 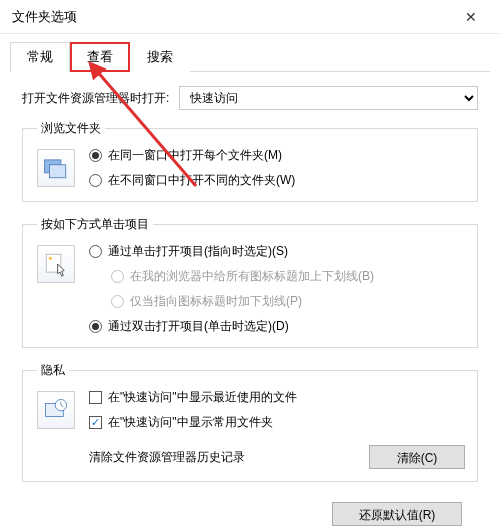 What do you see at coordinates (160, 56) in the screenshot?
I see `tab-search-label: 搜索` at bounding box center [160, 56].